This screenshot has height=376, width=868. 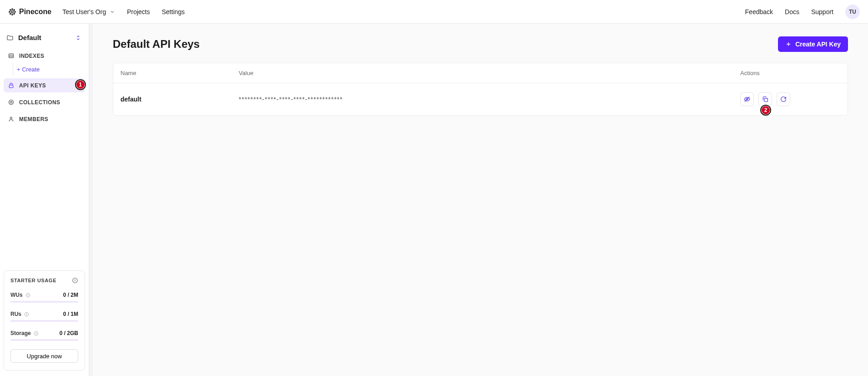 What do you see at coordinates (11, 86) in the screenshot?
I see `lock-icon` at bounding box center [11, 86].